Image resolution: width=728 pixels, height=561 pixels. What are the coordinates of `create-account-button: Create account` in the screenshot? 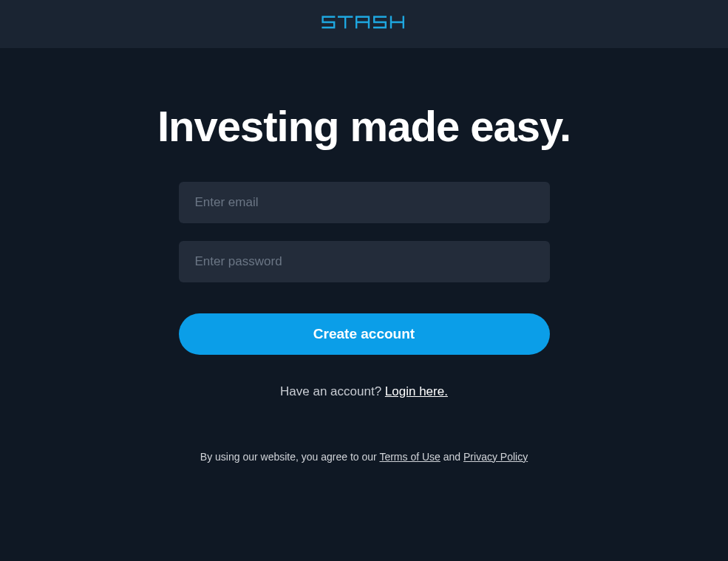 It's located at (364, 334).